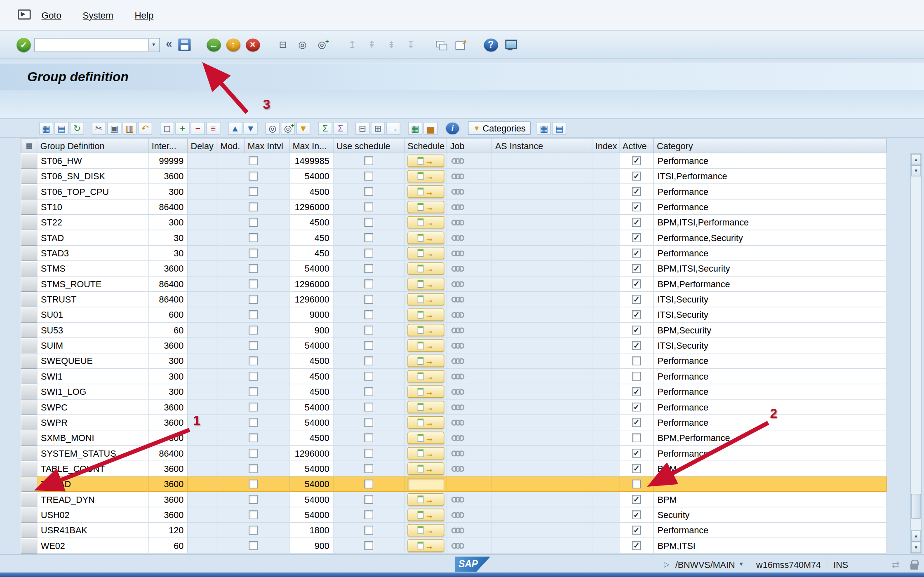  What do you see at coordinates (454, 269) in the screenshot?
I see `table-row-STMS: STMS360054000→BPM,ITSI,Security` at bounding box center [454, 269].